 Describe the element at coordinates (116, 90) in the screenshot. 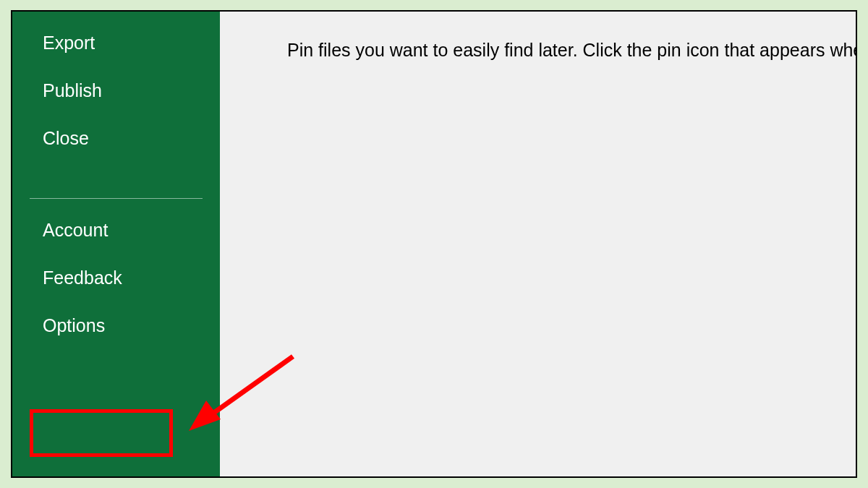

I see `menu-item-publish: Publish` at that location.